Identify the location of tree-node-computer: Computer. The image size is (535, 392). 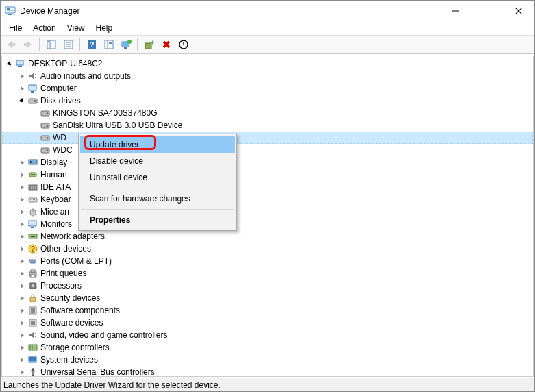
(267, 88).